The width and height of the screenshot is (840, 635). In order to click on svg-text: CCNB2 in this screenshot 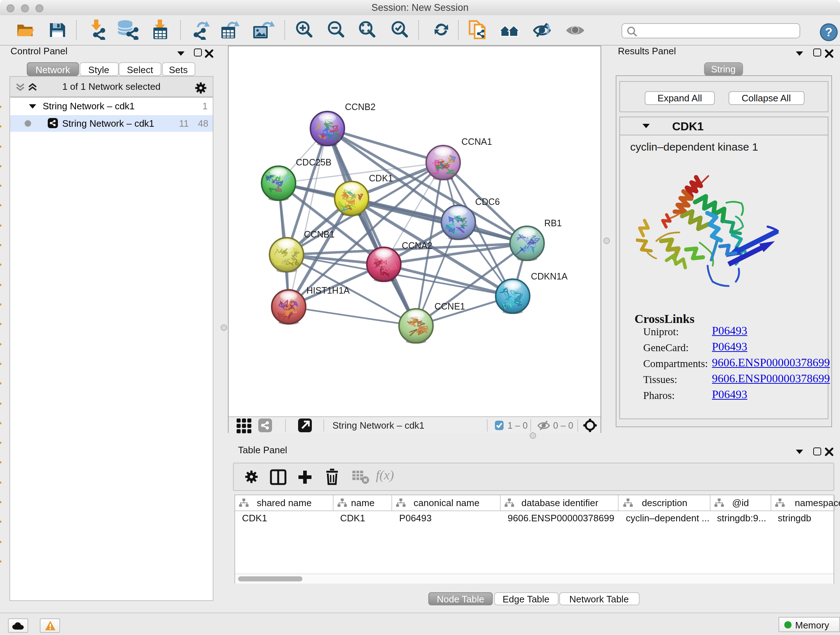, I will do `click(360, 107)`.